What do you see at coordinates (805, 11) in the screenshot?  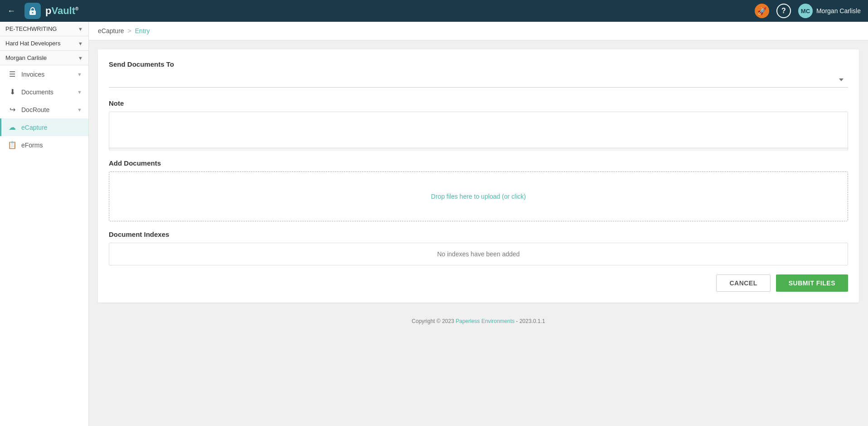 I see `user-avatar: MC` at bounding box center [805, 11].